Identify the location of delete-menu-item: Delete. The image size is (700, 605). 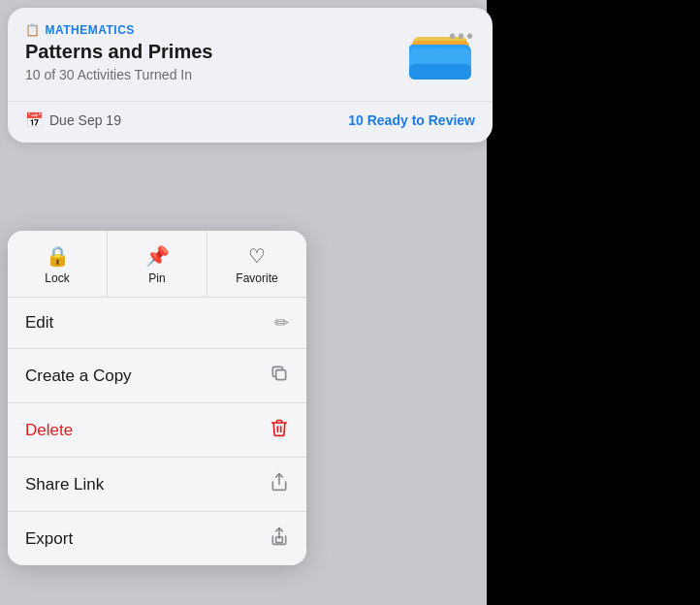
(157, 430).